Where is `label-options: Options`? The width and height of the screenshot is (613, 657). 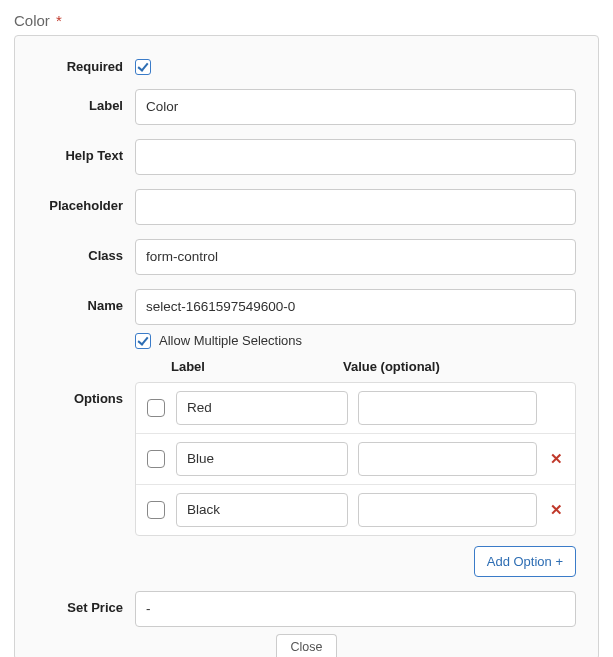
label-options: Options is located at coordinates (86, 394).